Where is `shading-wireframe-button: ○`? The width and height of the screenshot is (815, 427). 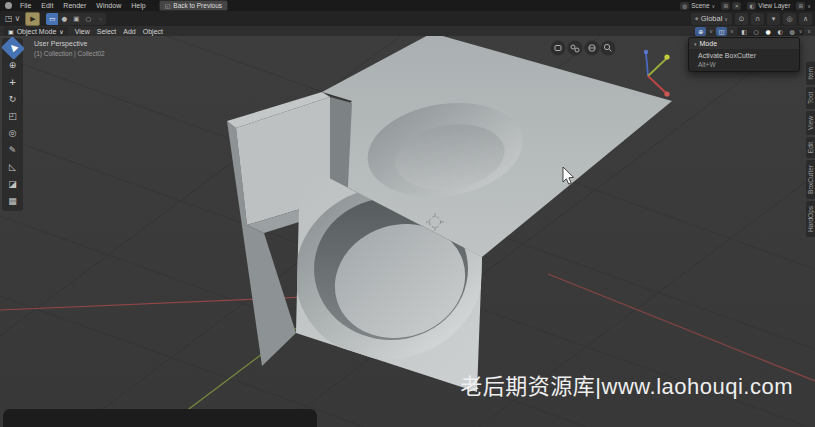
shading-wireframe-button: ○ is located at coordinates (756, 32).